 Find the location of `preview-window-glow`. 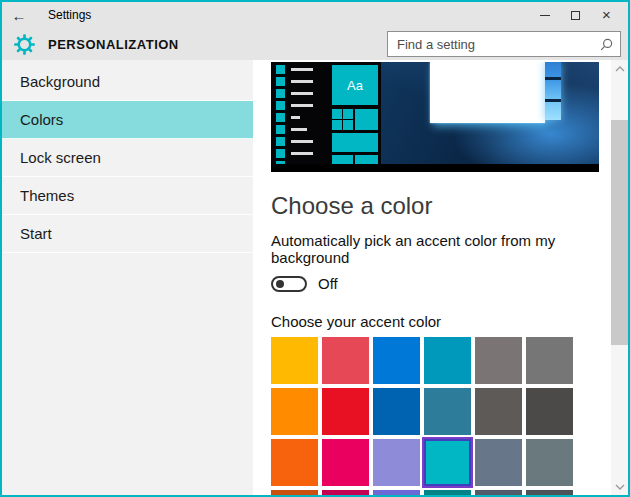

preview-window-glow is located at coordinates (553, 91).